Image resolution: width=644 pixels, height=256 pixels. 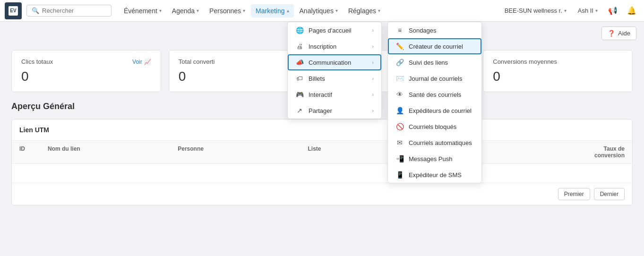 What do you see at coordinates (335, 78) in the screenshot?
I see `menu-item-billets: 🏷 Billets ›` at bounding box center [335, 78].